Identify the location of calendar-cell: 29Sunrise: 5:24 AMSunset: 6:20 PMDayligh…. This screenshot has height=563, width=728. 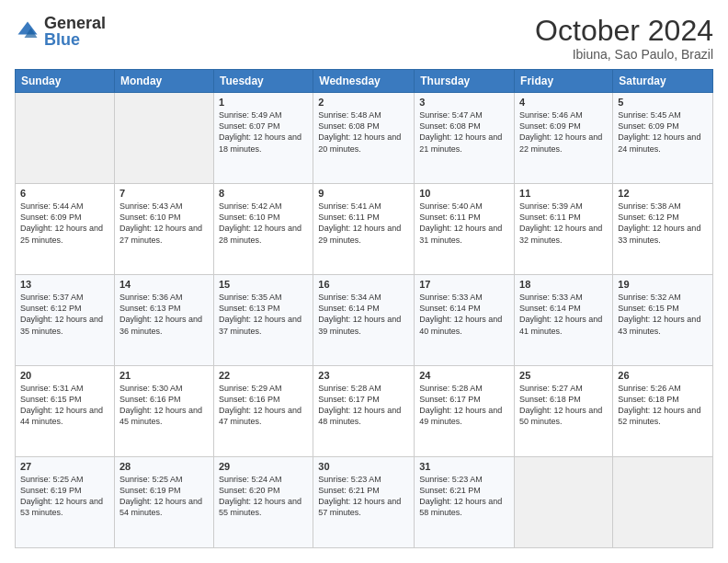
(263, 502).